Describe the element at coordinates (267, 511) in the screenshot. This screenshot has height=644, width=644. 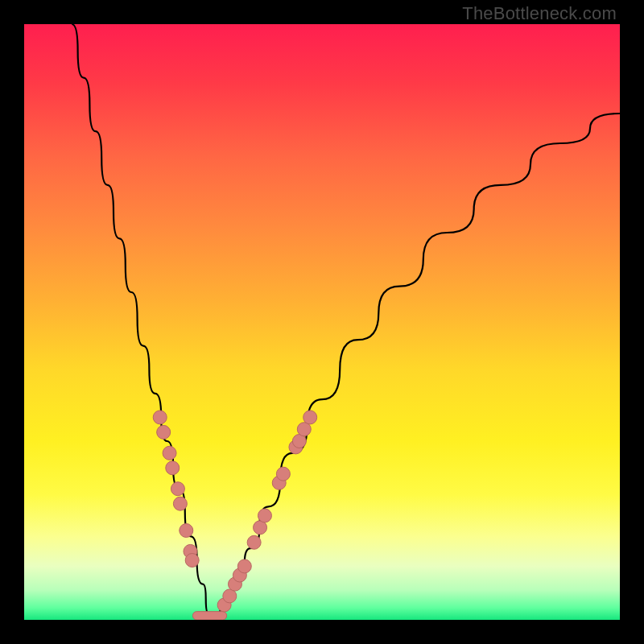
I see `data-points-right-branch` at that location.